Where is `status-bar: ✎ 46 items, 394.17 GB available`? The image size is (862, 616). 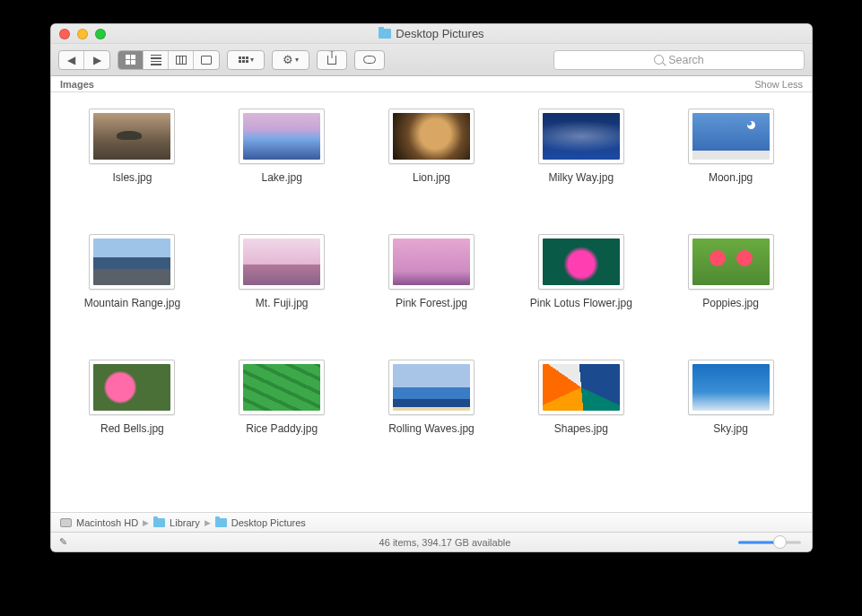 status-bar: ✎ 46 items, 394.17 GB available is located at coordinates (431, 542).